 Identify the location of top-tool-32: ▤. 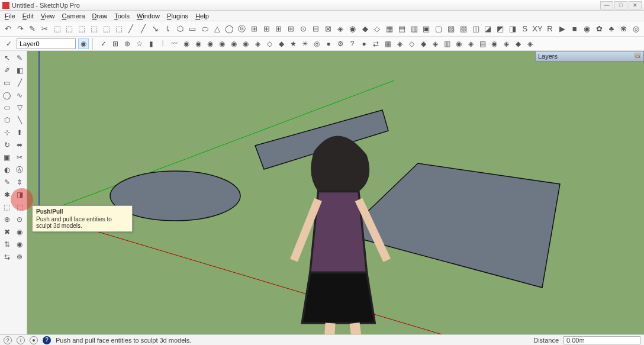
(402, 29).